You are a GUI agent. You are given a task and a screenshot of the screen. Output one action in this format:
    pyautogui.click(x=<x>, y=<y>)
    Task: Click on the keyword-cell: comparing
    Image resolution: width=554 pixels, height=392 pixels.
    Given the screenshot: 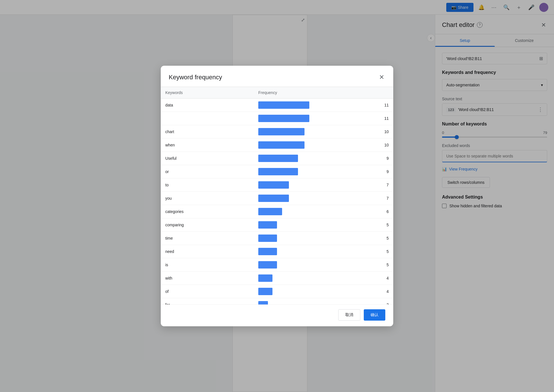 What is the action you would take?
    pyautogui.click(x=207, y=225)
    